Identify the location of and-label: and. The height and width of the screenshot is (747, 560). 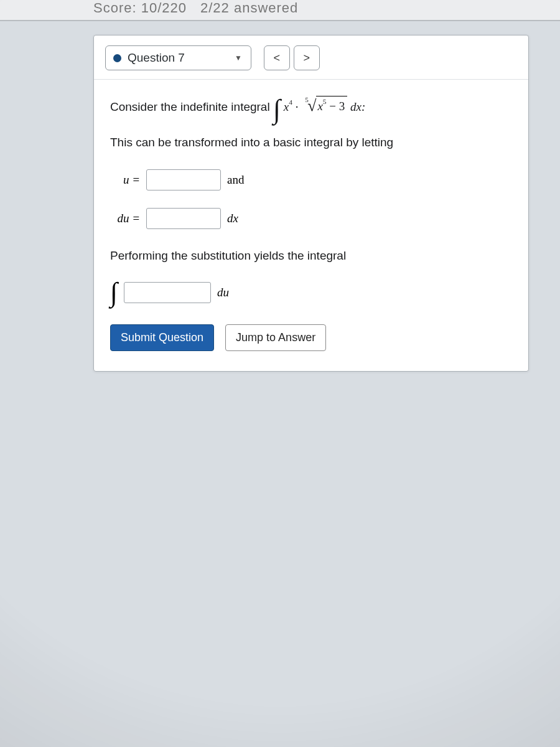
(235, 180).